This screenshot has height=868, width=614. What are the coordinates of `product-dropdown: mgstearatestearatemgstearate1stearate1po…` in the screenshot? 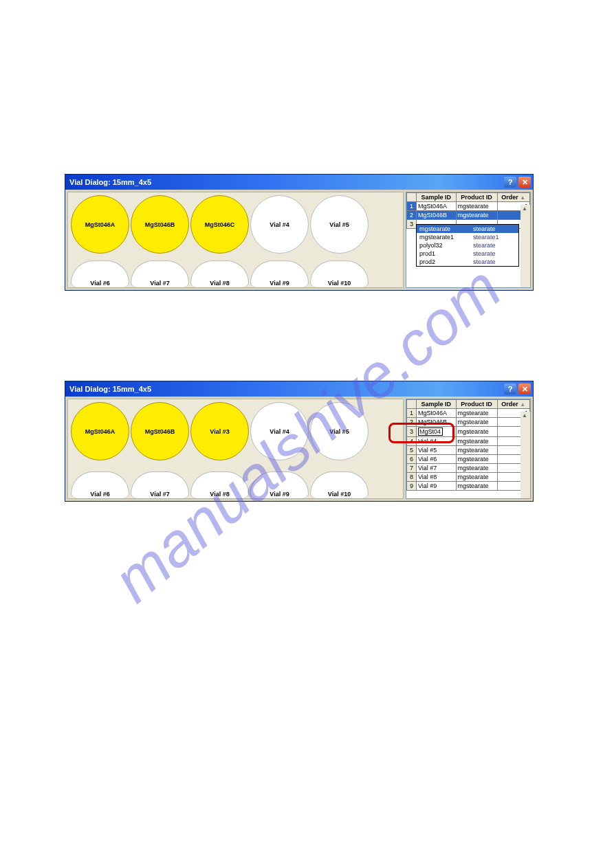 It's located at (468, 245).